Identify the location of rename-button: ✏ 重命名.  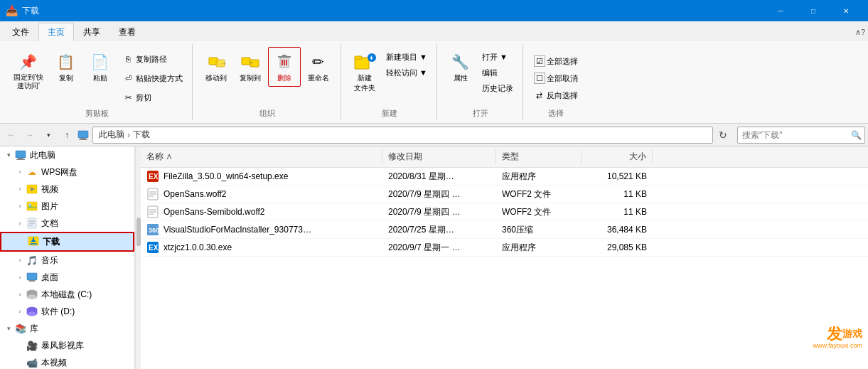
(318, 67).